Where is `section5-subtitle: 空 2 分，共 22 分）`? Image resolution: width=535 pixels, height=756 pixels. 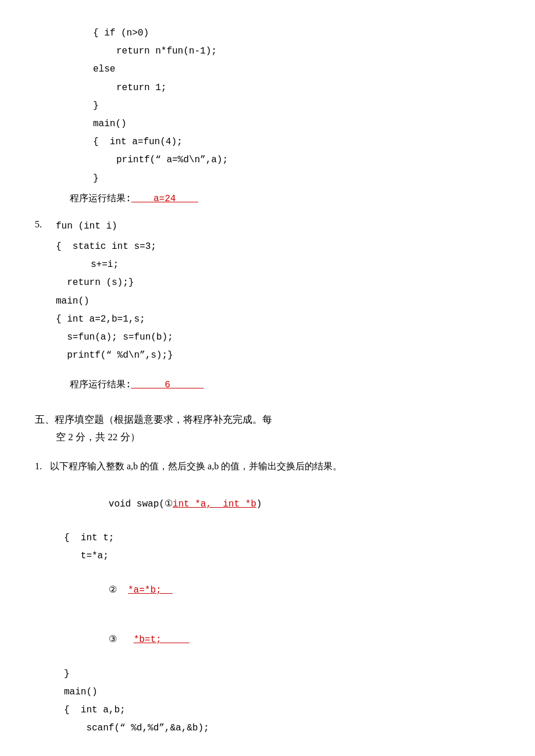
section5-subtitle: 空 2 分，共 22 分） is located at coordinates (268, 437).